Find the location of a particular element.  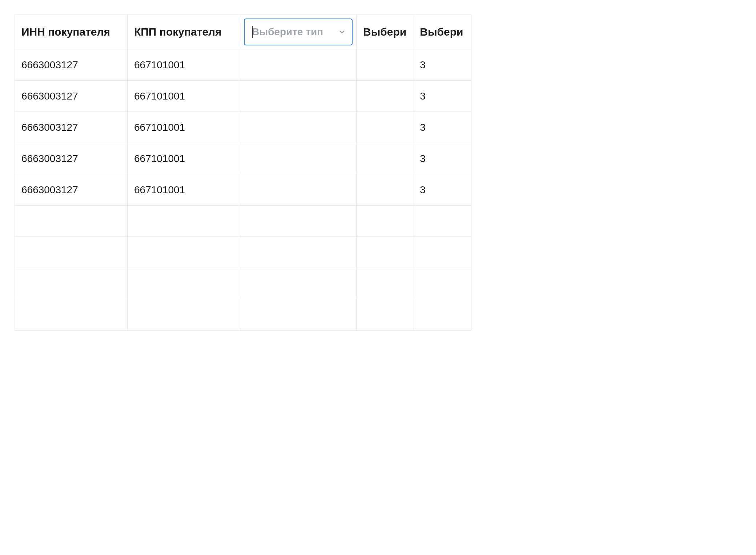

header-kpp: КПП покупателя is located at coordinates (184, 32).